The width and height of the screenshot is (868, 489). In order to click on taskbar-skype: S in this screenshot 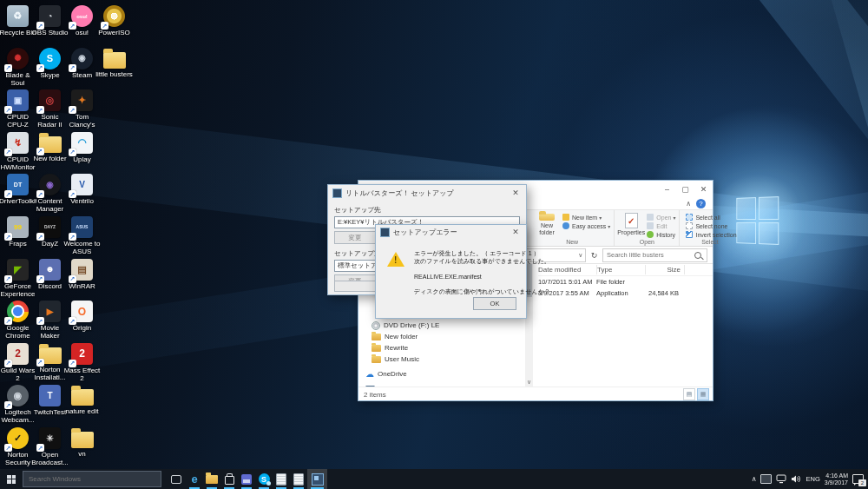, I will do `click(264, 479)`.